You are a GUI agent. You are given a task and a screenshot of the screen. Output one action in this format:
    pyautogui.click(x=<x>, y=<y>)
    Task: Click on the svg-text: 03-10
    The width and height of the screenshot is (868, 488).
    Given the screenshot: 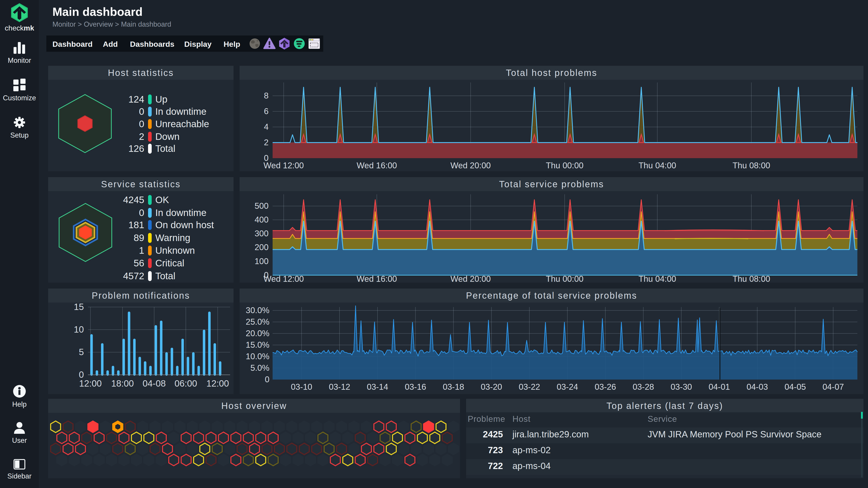 What is the action you would take?
    pyautogui.click(x=302, y=387)
    